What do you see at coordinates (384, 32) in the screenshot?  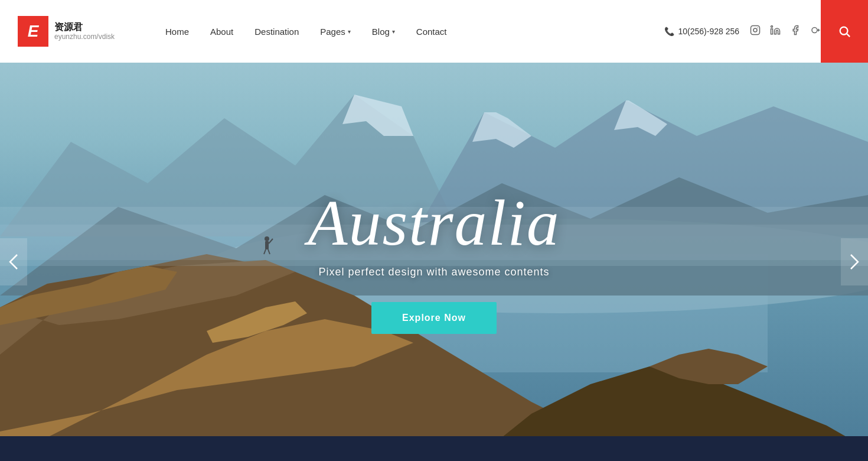 I see `nav-item-blog: Blog ▾` at bounding box center [384, 32].